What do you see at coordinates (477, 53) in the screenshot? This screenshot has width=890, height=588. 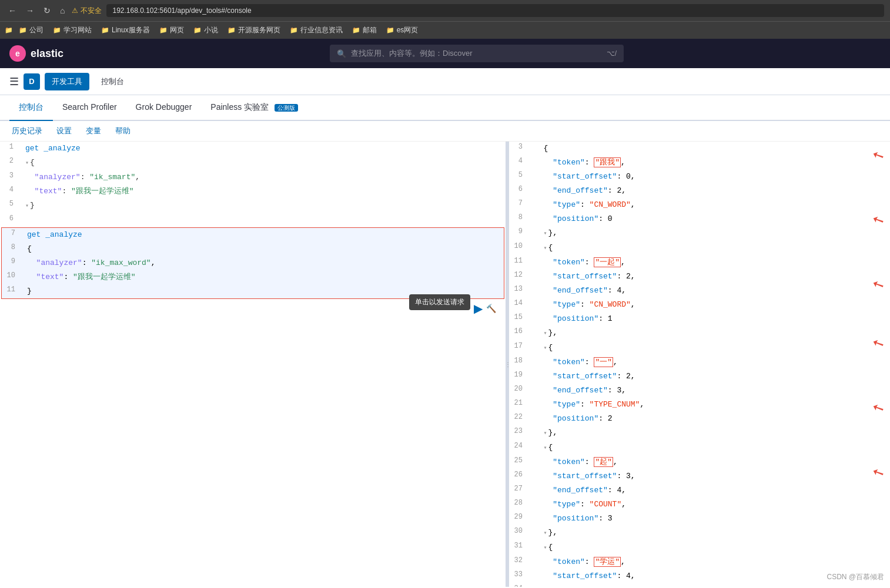 I see `global-search-bar: 🔍 查找应用、内容等。例如：Discover ⌥/` at bounding box center [477, 53].